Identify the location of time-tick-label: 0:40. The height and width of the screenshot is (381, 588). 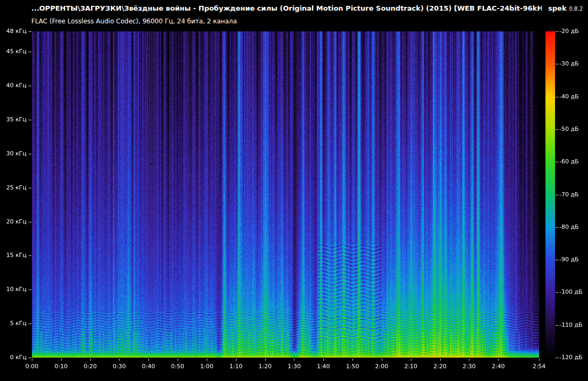
(148, 367).